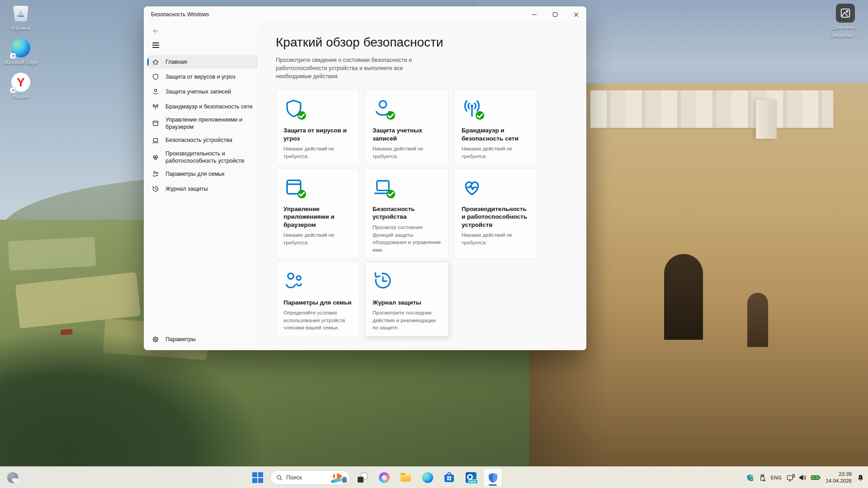  What do you see at coordinates (384, 478) in the screenshot?
I see `copilot-icon` at bounding box center [384, 478].